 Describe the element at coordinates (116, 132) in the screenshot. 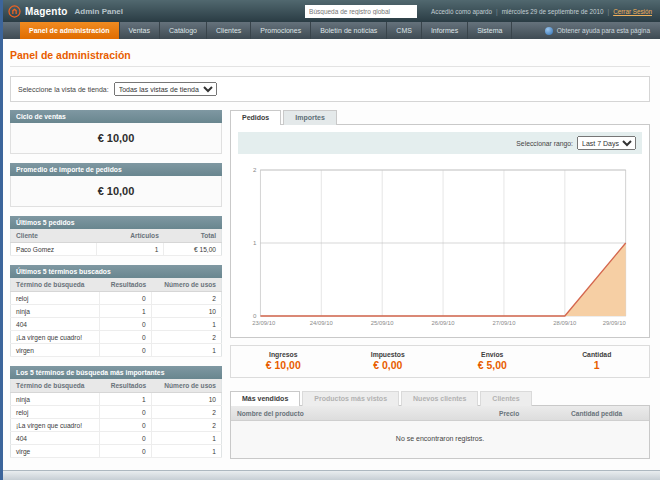

I see `lifetime-sales-card: Ciclo de ventas € 10,00` at that location.